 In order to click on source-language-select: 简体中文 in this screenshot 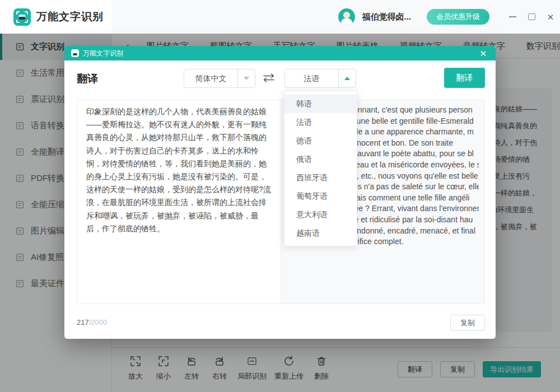, I will do `click(220, 78)`.